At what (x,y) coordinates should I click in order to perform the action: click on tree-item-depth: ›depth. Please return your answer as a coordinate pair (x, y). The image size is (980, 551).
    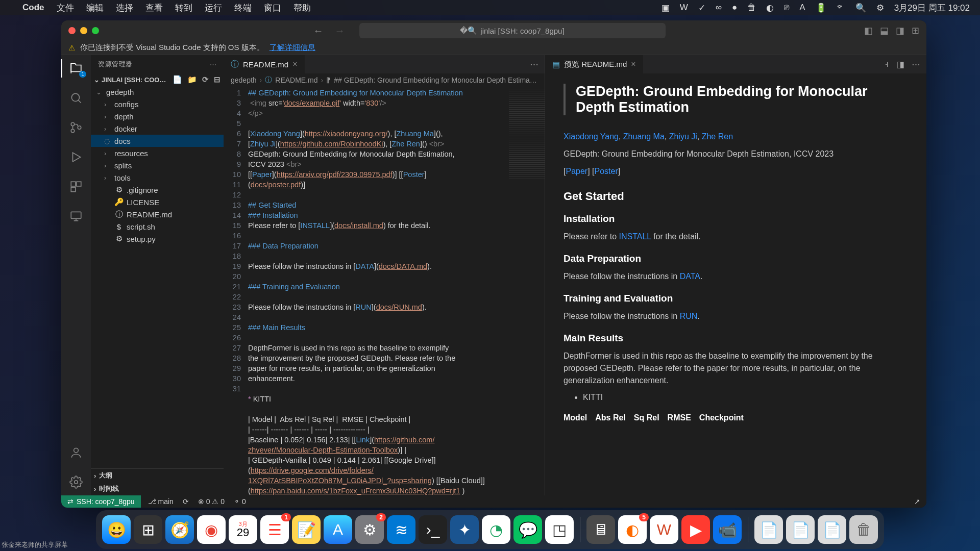
    Looking at the image, I should click on (157, 116).